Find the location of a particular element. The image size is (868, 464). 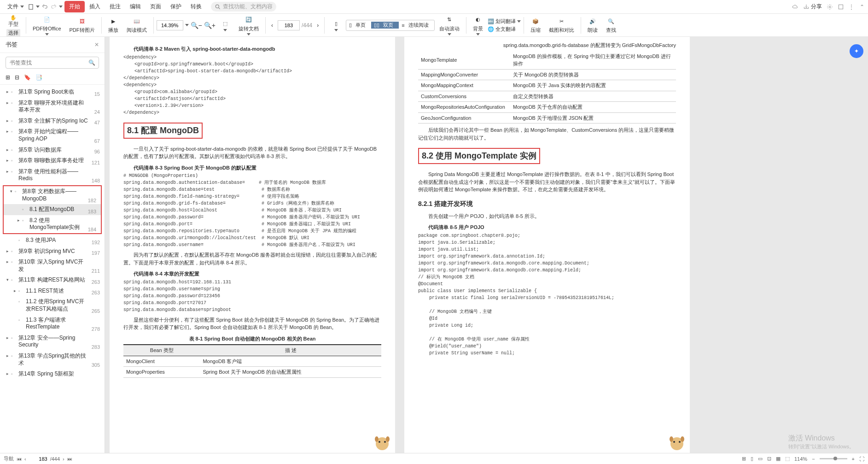

fullscreen-icon: ⛶ is located at coordinates (862, 459).